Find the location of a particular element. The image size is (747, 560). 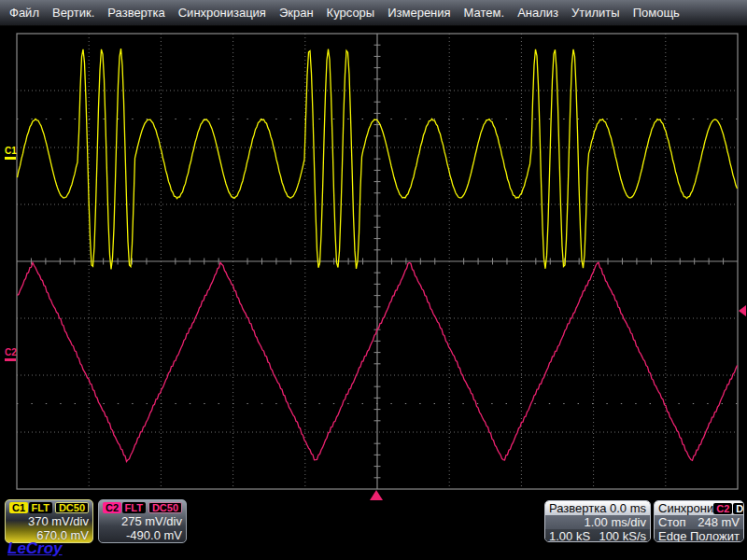

trigger-header: Синхрони C2 DC is located at coordinates (698, 508).